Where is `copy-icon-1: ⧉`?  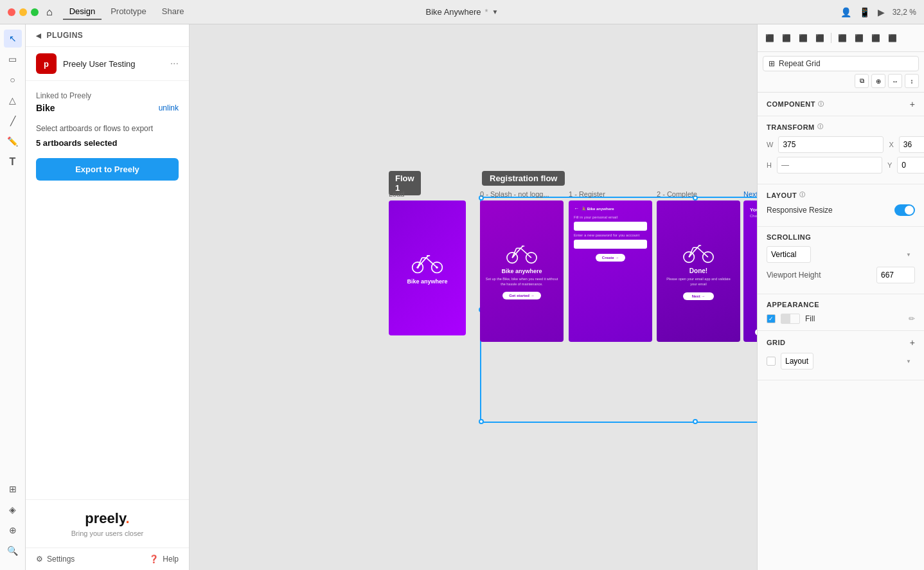 copy-icon-1: ⧉ is located at coordinates (862, 81).